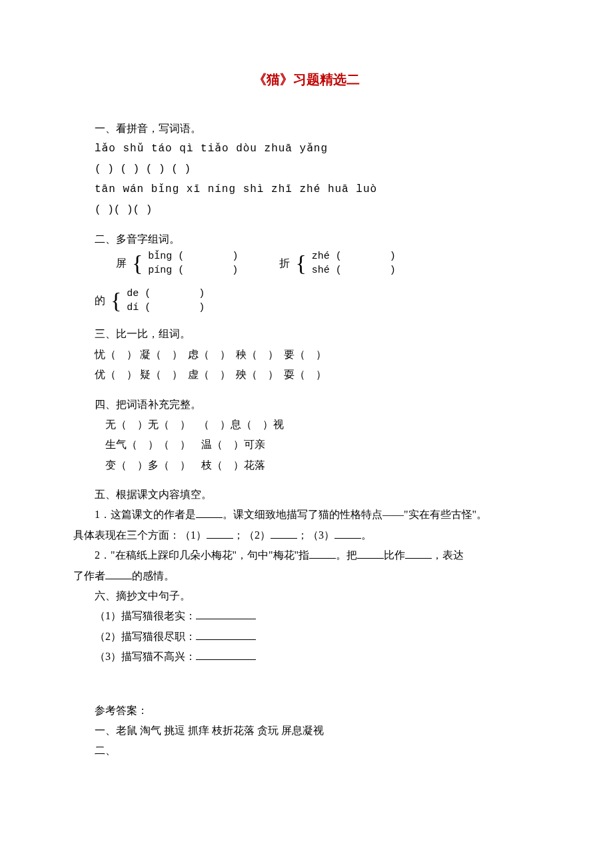  Describe the element at coordinates (306, 355) in the screenshot. I see `compare-row-1: 忧（ ） 凝（ ） 虑（ ） 秧（ ） 要（ ）` at that location.